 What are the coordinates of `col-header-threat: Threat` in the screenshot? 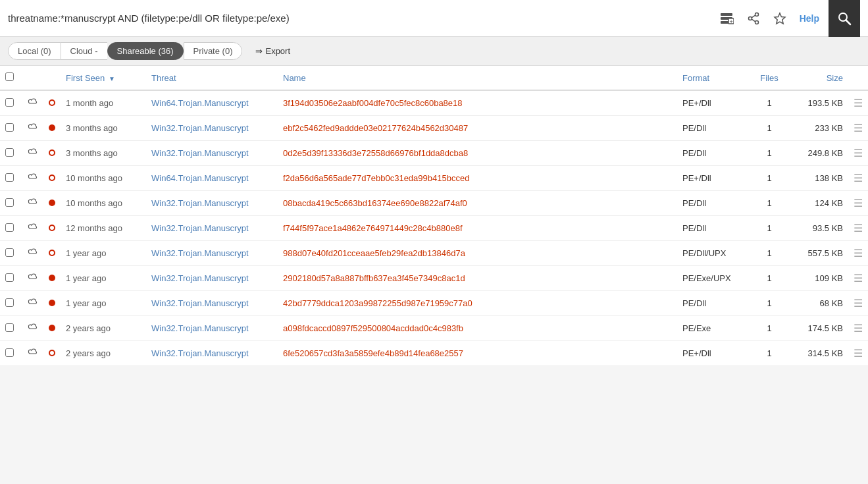 It's located at (212, 78).